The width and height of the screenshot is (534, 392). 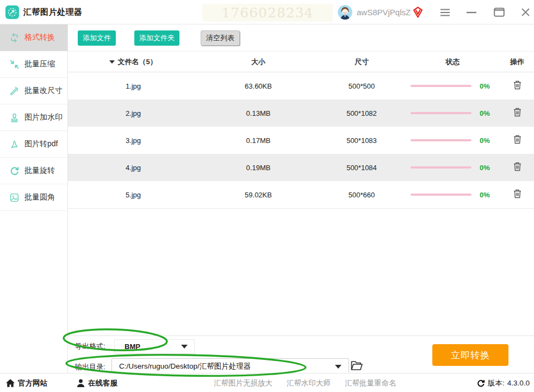 I want to click on table-row: 3.jpg 0.17MB 500*1083 0%, so click(x=301, y=140).